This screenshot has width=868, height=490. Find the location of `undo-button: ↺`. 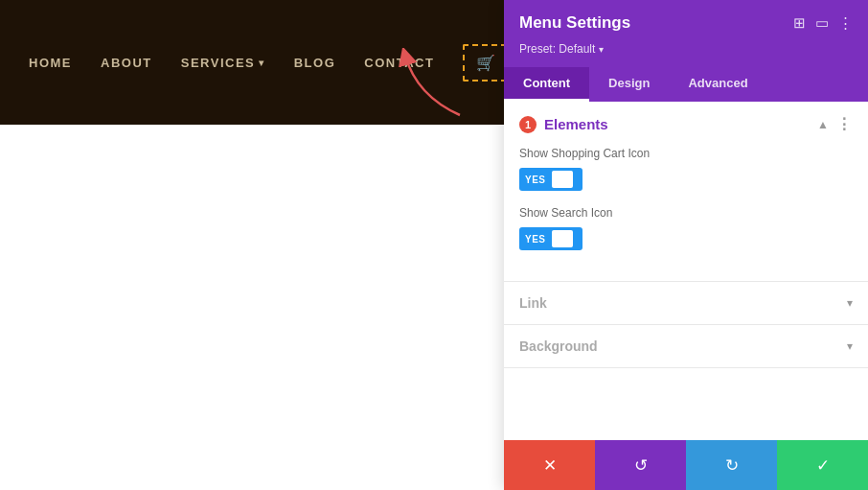

undo-button: ↺ is located at coordinates (640, 465).